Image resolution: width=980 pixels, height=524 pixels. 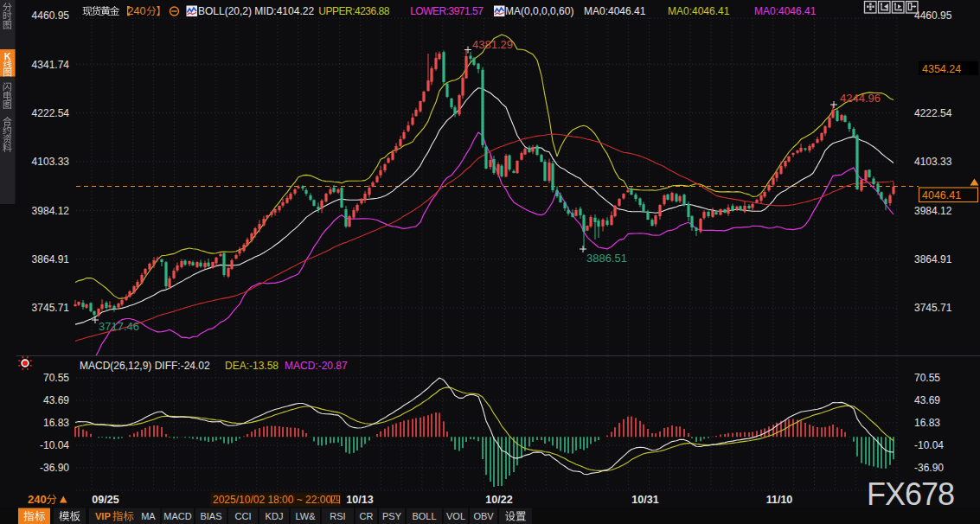 I want to click on svg-text: RSI, so click(x=337, y=516).